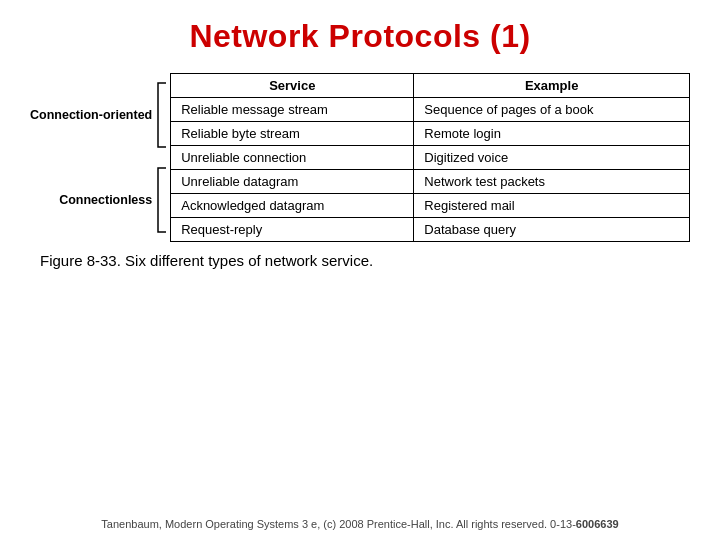  What do you see at coordinates (114, 200) in the screenshot?
I see `connectionless-label-group: Connectionless` at bounding box center [114, 200].